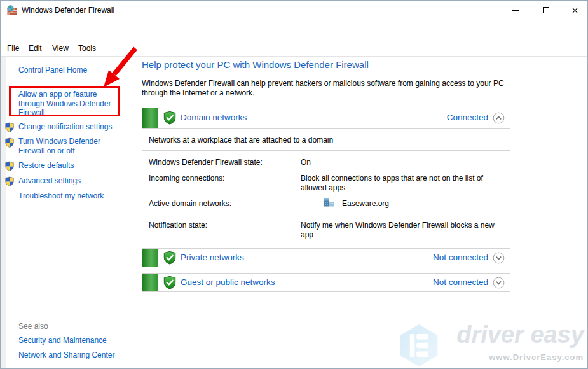 The width and height of the screenshot is (588, 369). What do you see at coordinates (400, 183) in the screenshot?
I see `detail-value: Block all connections to apps that are n…` at bounding box center [400, 183].